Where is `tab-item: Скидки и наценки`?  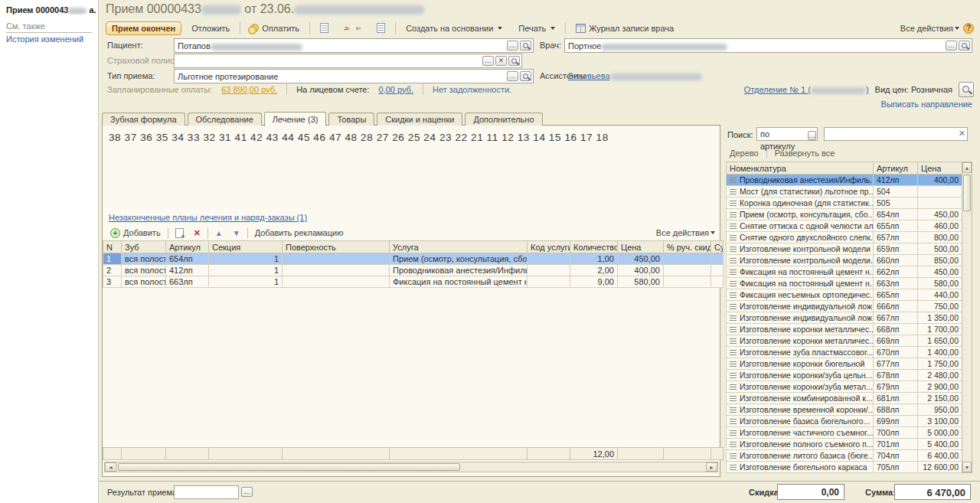 tab-item: Скидки и наценки is located at coordinates (420, 119).